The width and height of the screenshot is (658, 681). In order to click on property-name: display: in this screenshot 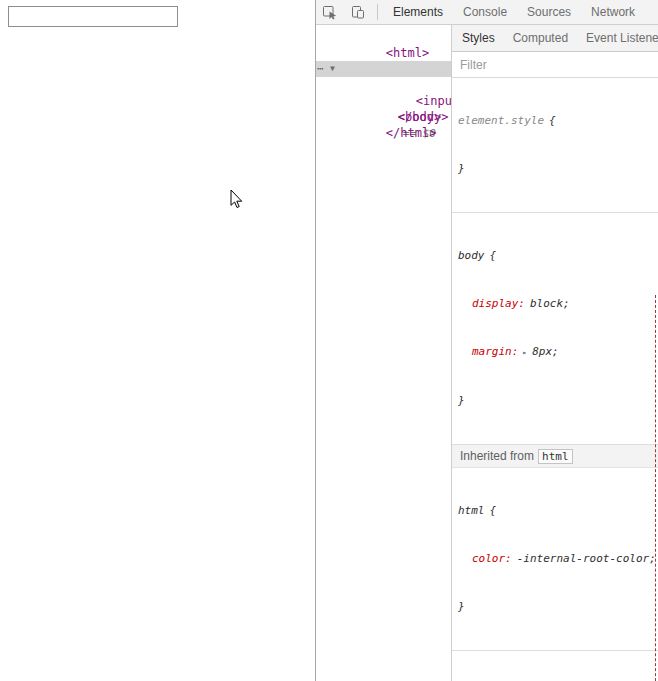, I will do `click(498, 304)`.